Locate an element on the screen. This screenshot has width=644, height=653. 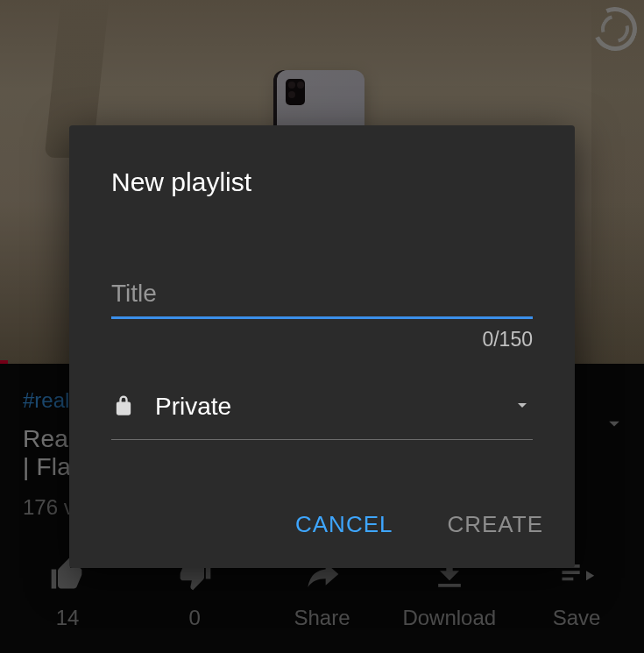
lock-icon is located at coordinates (124, 407).